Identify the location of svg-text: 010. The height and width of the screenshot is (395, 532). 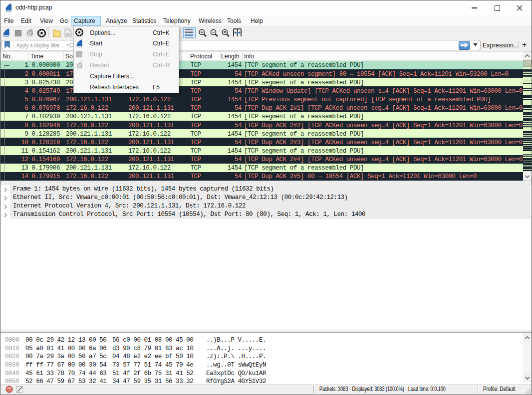
(68, 35).